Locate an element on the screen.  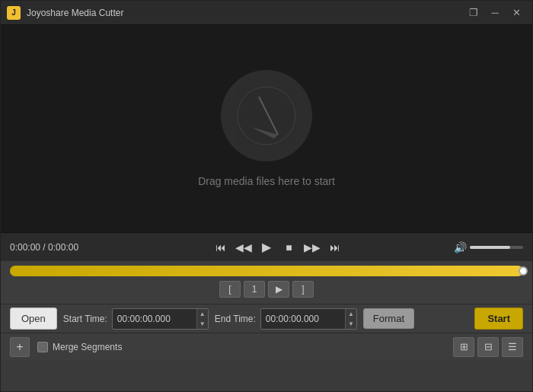
end-time-input is located at coordinates (303, 319).